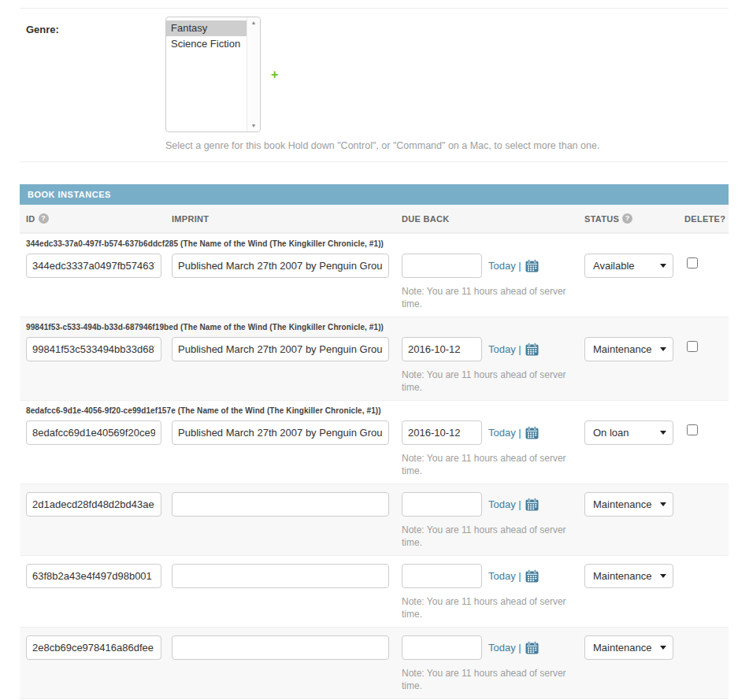  Describe the element at coordinates (374, 329) in the screenshot. I see `instance-label: 99841f53-c533-494b-b33d-687946f19bed (Th…` at that location.